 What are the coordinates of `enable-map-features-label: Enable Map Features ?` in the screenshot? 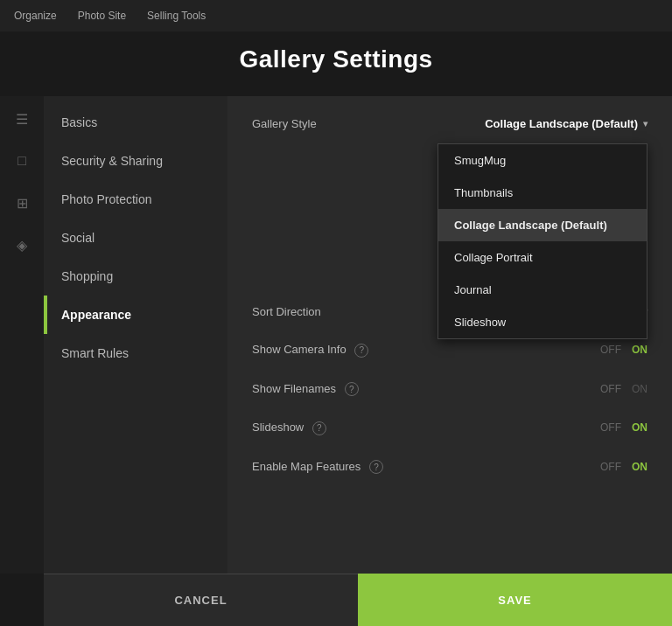 It's located at (331, 467).